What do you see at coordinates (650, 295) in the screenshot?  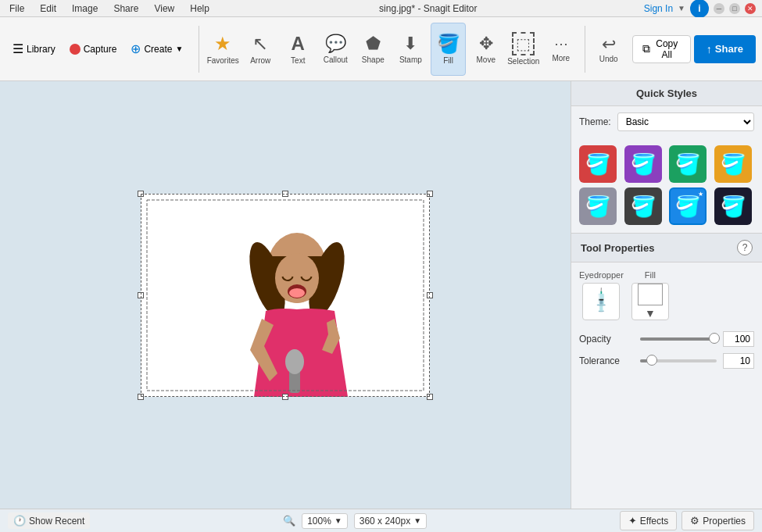 I see `fill-color-swatch` at bounding box center [650, 295].